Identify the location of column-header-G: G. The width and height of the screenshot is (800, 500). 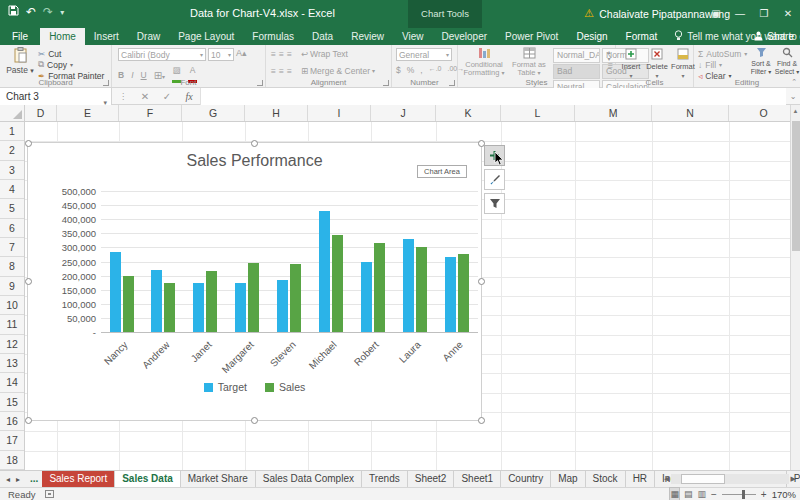
(214, 113).